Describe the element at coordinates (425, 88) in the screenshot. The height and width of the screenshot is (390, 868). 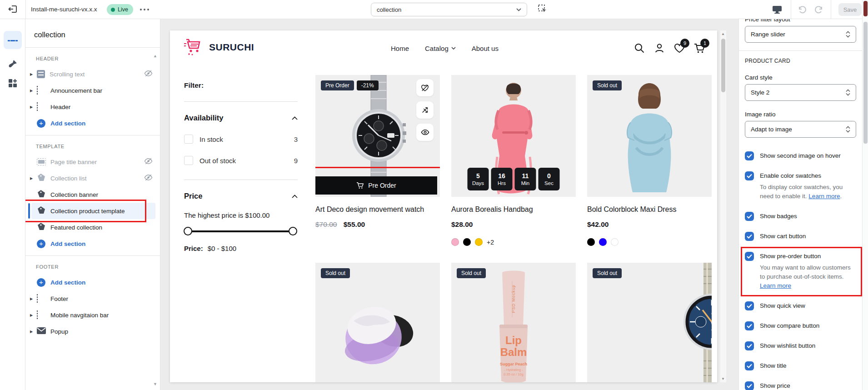
I see `wishlist-remove-button` at that location.